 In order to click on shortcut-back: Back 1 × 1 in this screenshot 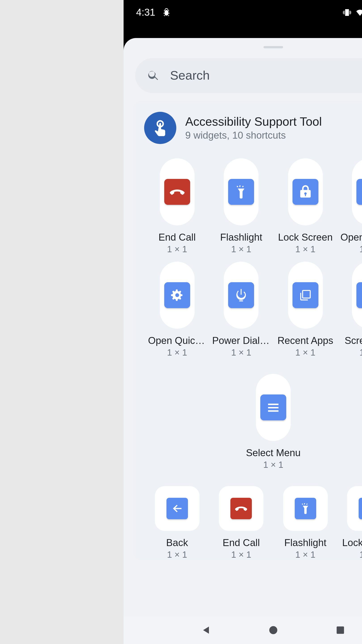, I will do `click(177, 523)`.